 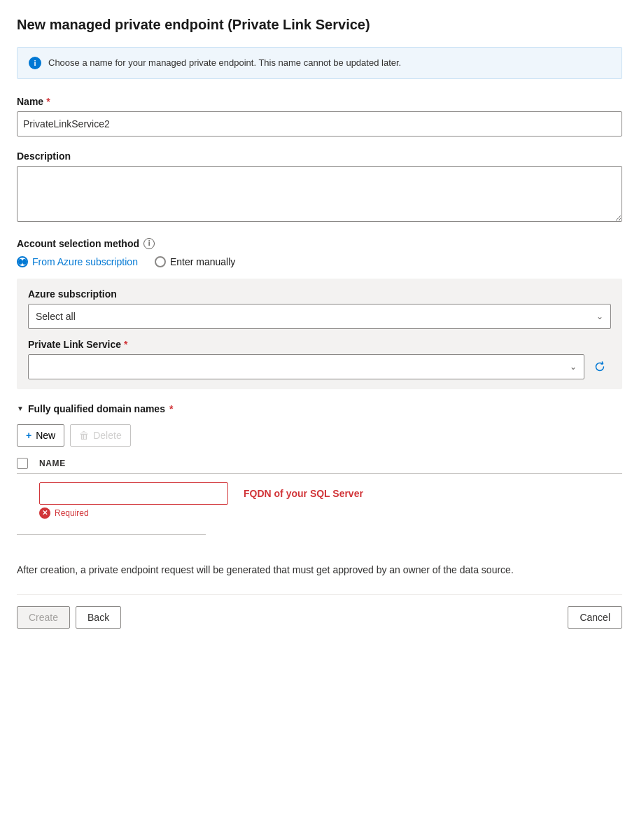 I want to click on footer-note: After creation, a private endpoint reque…, so click(x=319, y=570).